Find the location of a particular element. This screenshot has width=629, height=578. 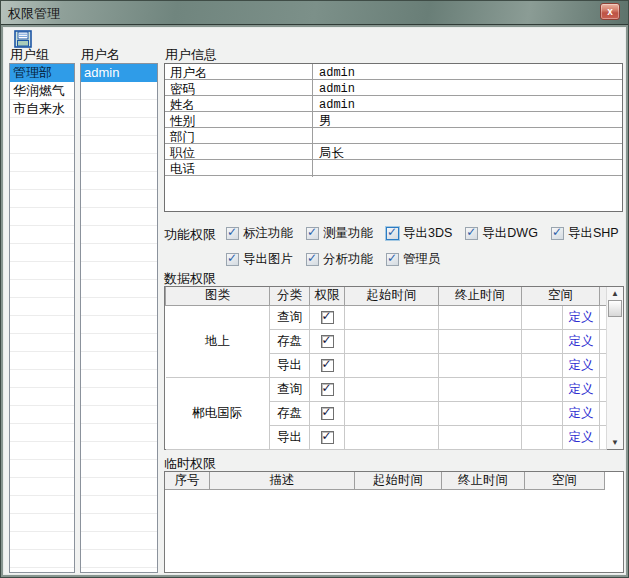

user-group-list: 管理部 华润燃气 市自来水 is located at coordinates (42, 318).